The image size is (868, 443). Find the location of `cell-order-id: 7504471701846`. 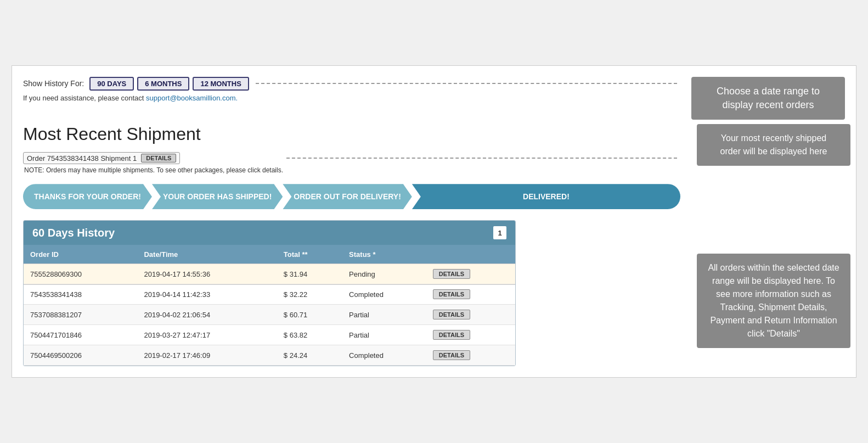

cell-order-id: 7504471701846 is located at coordinates (80, 335).